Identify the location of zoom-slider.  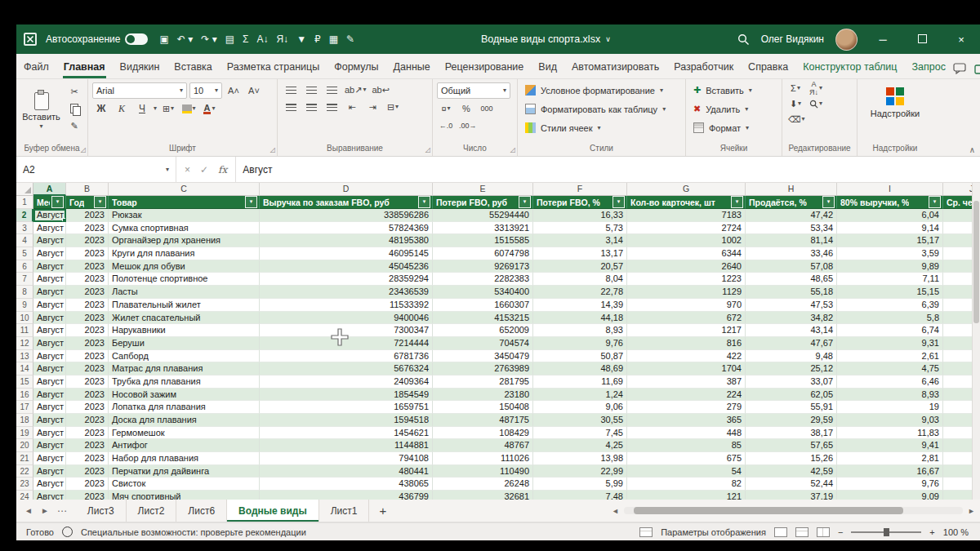
(886, 532).